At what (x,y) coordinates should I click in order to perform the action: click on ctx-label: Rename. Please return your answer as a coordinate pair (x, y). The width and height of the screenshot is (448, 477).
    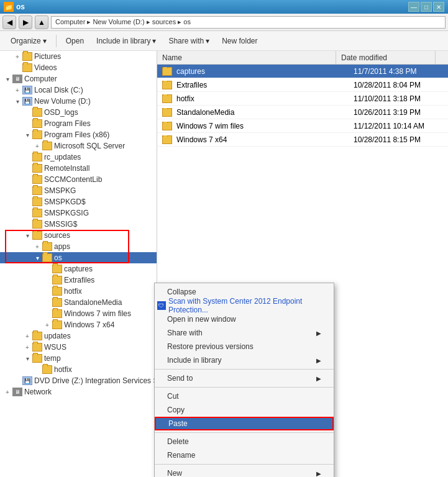
    Looking at the image, I should click on (181, 455).